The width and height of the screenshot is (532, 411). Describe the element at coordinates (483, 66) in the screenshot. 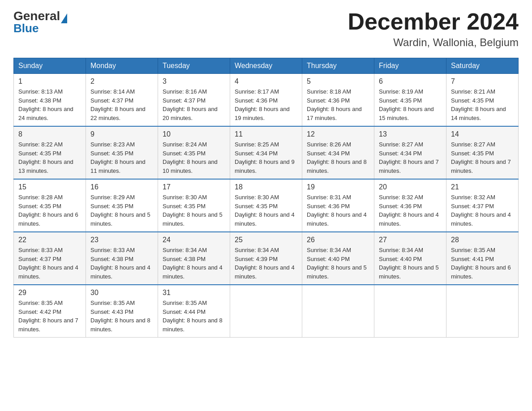

I see `col-saturday: Saturday` at that location.